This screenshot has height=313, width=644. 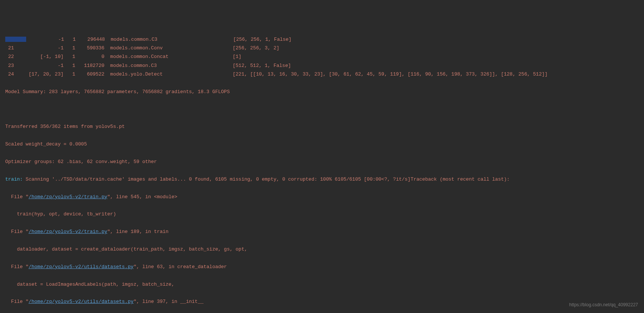 I want to click on traceback-file-4: File "/home/zq/yolov5-v2/utils/datasets.…, so click(x=322, y=301).